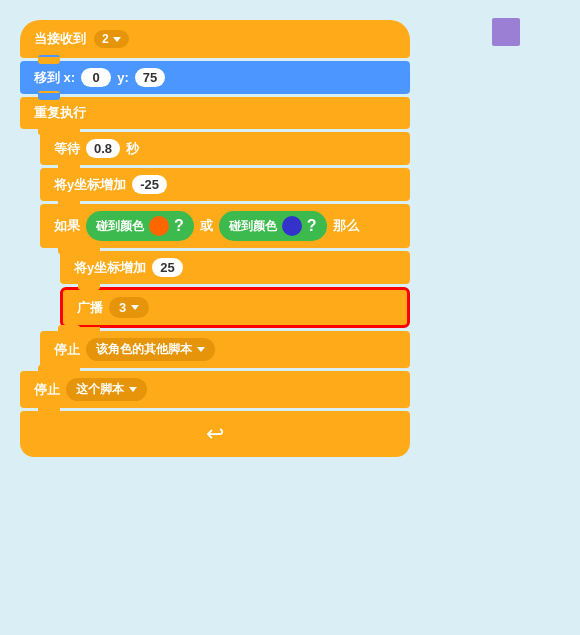  I want to click on stop2-top-connector, so click(49, 368).